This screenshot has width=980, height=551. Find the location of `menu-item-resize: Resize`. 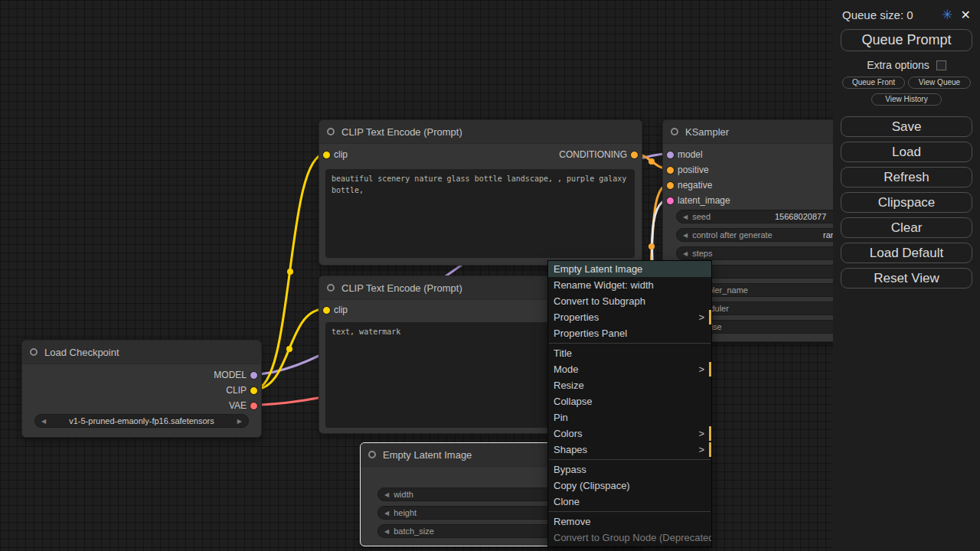

menu-item-resize: Resize is located at coordinates (629, 386).